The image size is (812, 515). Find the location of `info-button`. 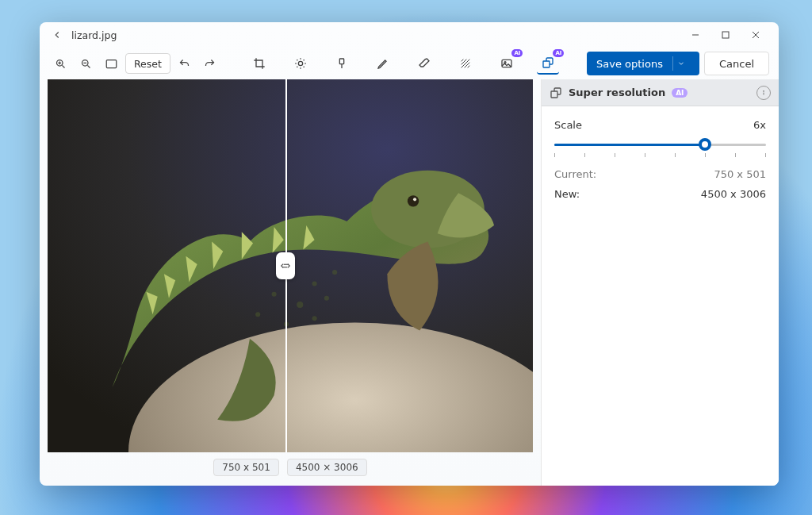

info-button is located at coordinates (764, 93).